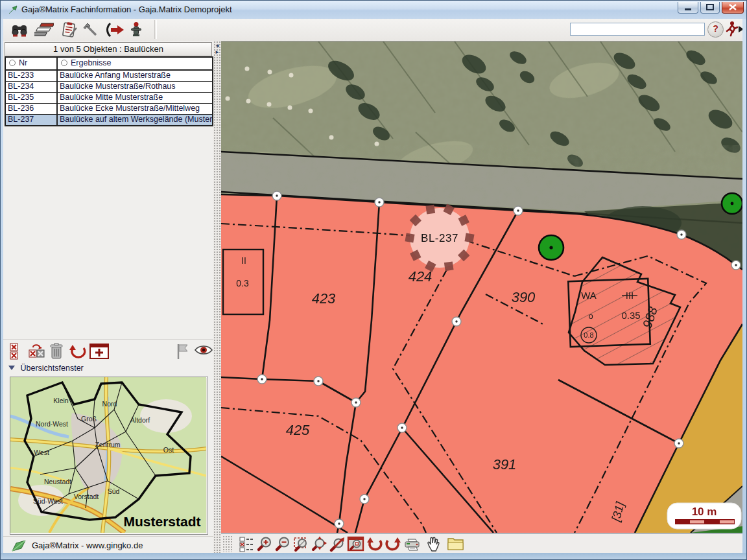 Image resolution: width=747 pixels, height=560 pixels. Describe the element at coordinates (184, 351) in the screenshot. I see `flag-icon` at that location.